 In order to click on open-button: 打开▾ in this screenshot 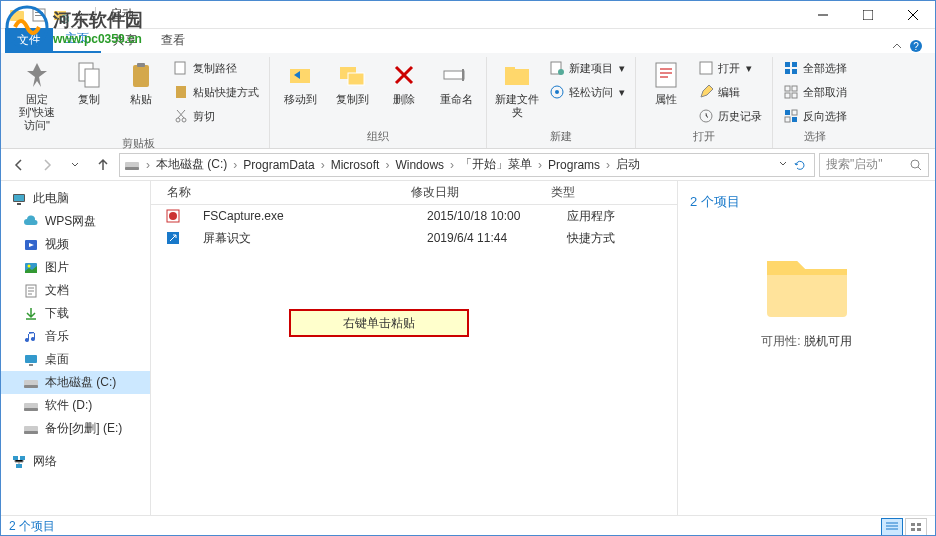, I will do `click(730, 68)`.